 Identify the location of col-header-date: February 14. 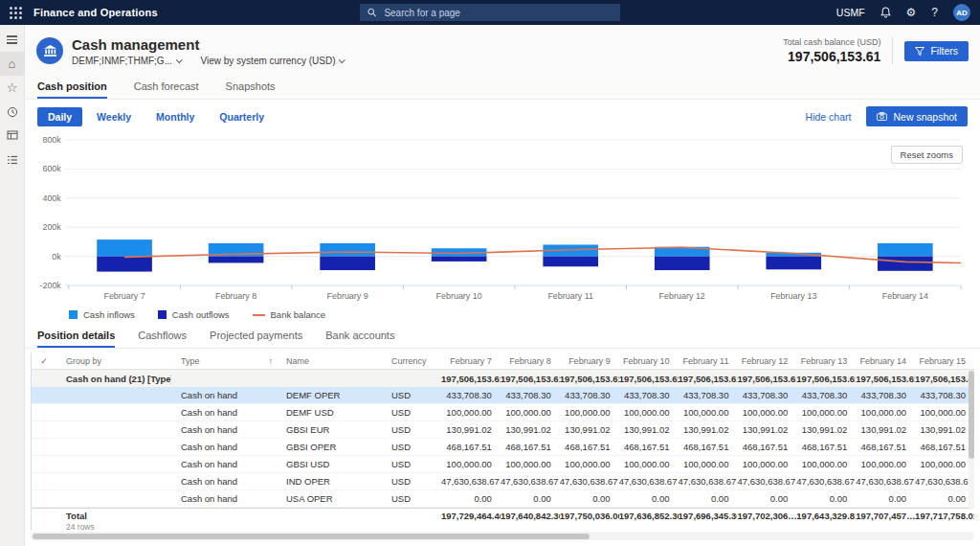
(885, 361).